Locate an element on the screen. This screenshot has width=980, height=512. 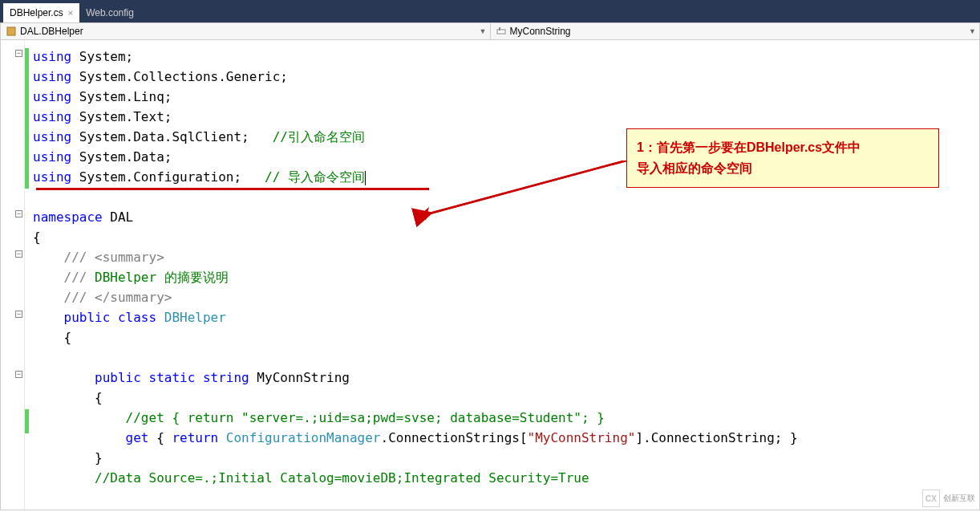
comment: //引入命名空间 is located at coordinates (319, 136).